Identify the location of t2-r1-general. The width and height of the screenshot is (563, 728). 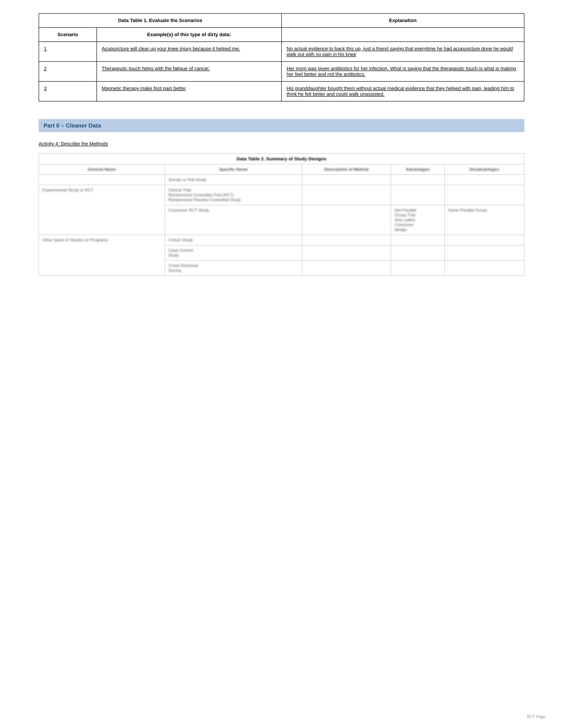
(102, 180).